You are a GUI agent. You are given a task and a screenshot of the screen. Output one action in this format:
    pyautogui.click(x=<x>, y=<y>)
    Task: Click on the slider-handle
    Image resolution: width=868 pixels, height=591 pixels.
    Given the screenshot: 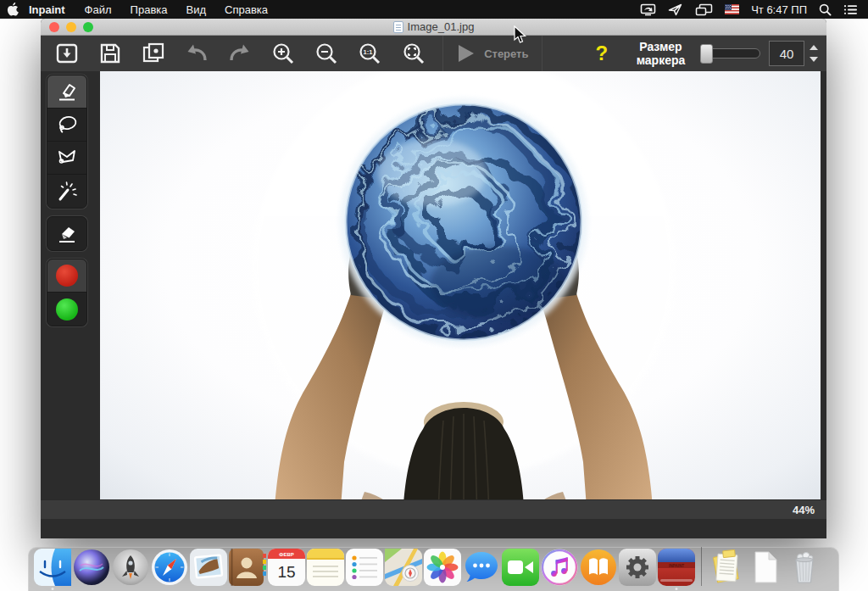 What is the action you would take?
    pyautogui.click(x=707, y=54)
    